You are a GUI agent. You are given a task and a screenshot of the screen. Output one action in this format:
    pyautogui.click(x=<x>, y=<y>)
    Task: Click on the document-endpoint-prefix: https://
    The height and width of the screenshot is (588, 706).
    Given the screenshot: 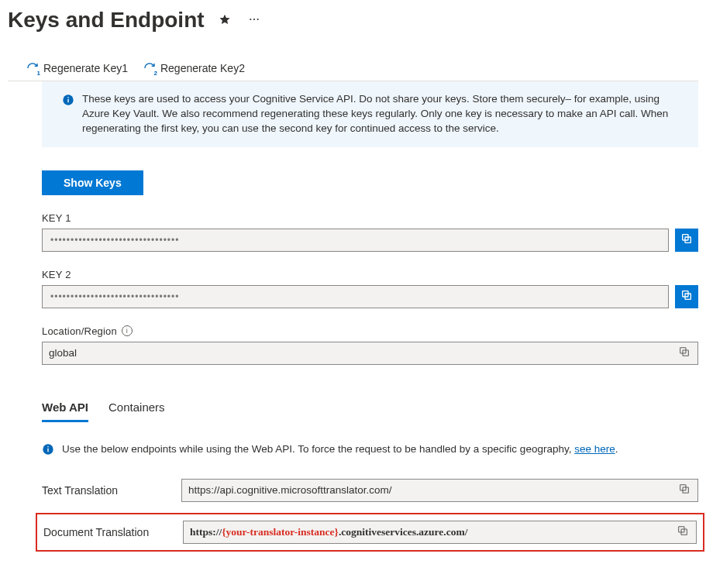 What is the action you would take?
    pyautogui.click(x=206, y=531)
    